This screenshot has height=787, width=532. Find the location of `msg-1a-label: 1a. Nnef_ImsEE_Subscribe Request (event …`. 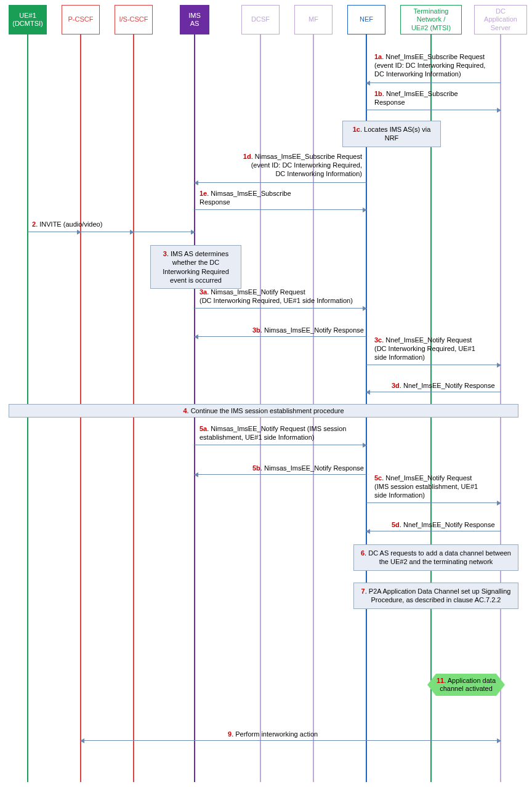

msg-1a-label: 1a. Nnef_ImsEE_Subscribe Request (event … is located at coordinates (430, 65).